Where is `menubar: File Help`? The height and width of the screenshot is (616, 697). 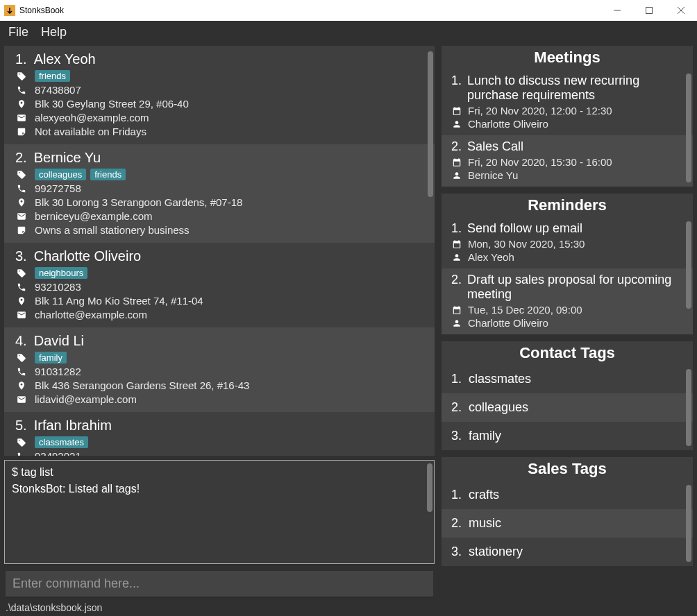
menubar: File Help is located at coordinates (348, 32).